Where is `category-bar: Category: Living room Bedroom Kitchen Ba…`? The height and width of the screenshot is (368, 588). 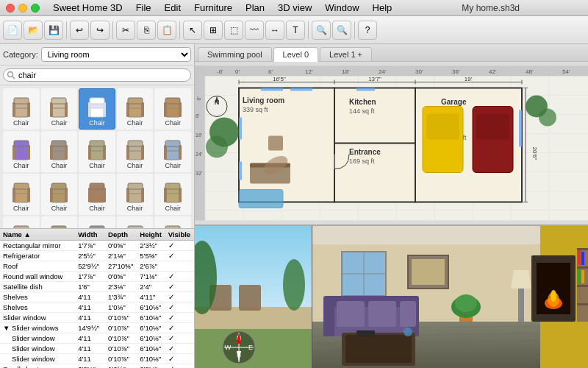
category-bar: Category: Living room Bedroom Kitchen Ba… is located at coordinates (97, 54).